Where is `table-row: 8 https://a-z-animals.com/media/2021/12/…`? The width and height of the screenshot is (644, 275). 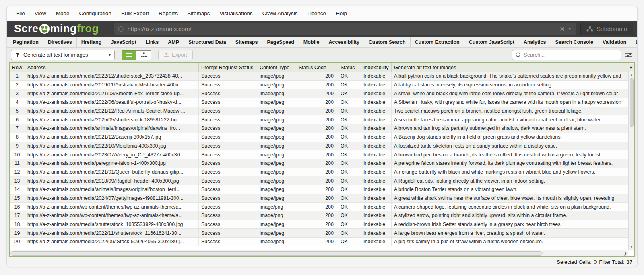
table-row: 8 https://a-z-animals.com/media/2021/12/… is located at coordinates (319, 138).